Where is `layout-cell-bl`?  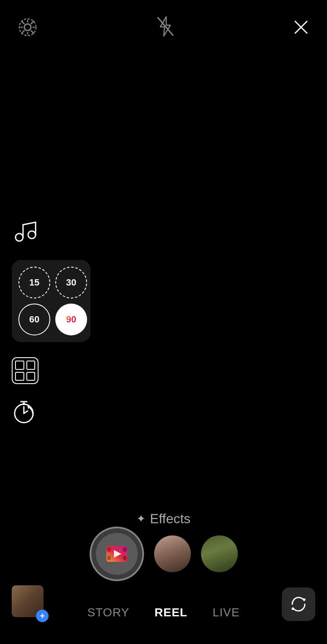
layout-cell-bl is located at coordinates (20, 377).